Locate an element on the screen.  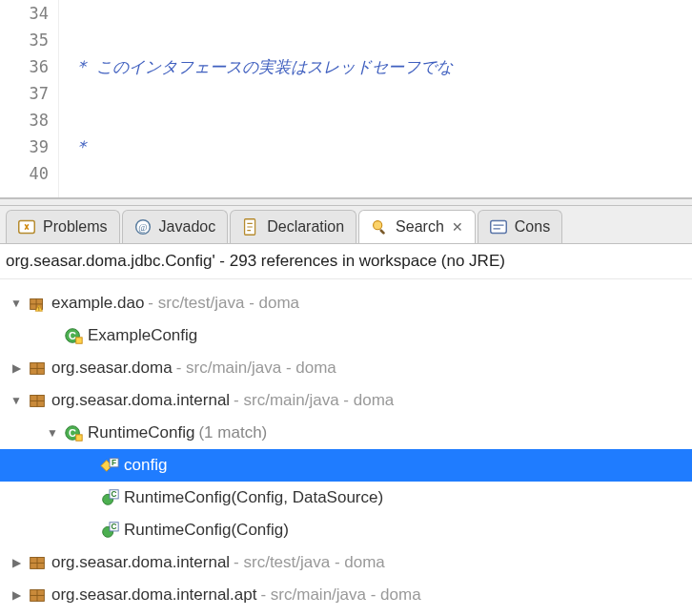
line-number: 35 is located at coordinates (25, 40).